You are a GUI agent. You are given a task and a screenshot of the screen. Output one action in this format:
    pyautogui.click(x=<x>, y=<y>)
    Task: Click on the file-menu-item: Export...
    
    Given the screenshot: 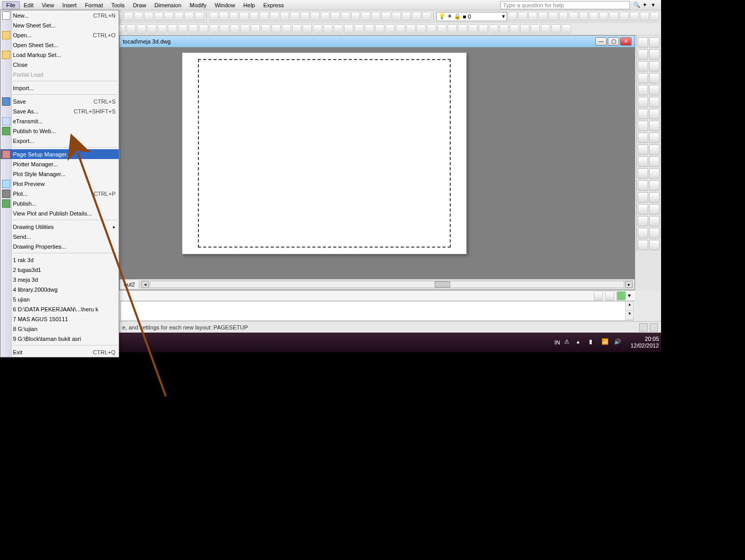 What is the action you would take?
    pyautogui.click(x=60, y=141)
    